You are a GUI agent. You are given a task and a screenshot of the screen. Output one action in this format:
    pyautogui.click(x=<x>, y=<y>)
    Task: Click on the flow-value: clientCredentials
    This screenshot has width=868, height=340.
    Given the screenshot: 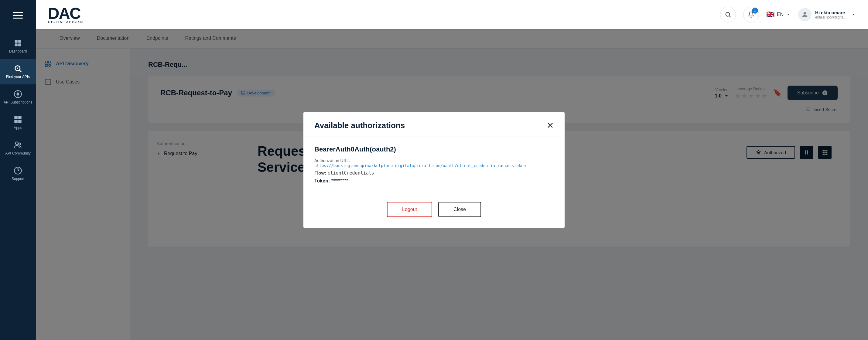 What is the action you would take?
    pyautogui.click(x=351, y=173)
    